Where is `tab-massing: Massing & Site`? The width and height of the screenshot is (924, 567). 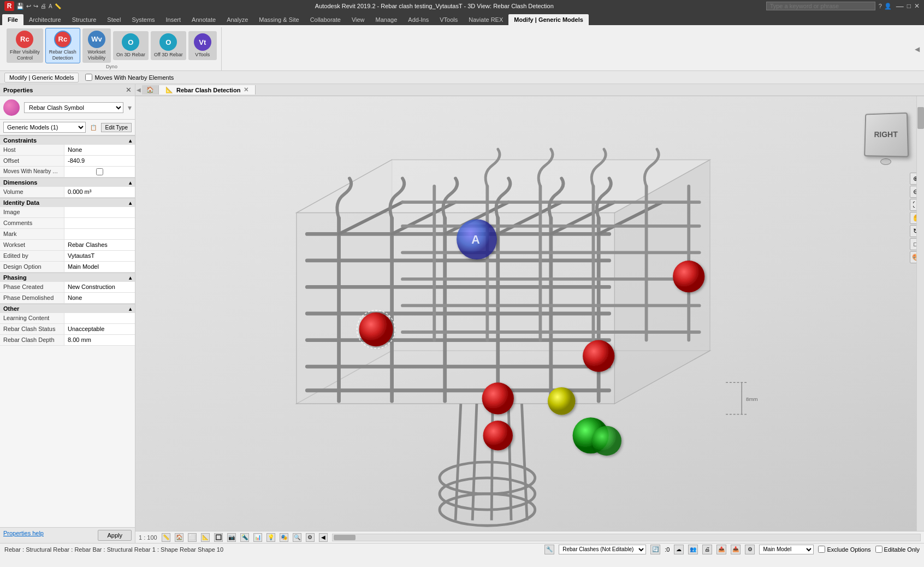 tab-massing: Massing & Site is located at coordinates (279, 20).